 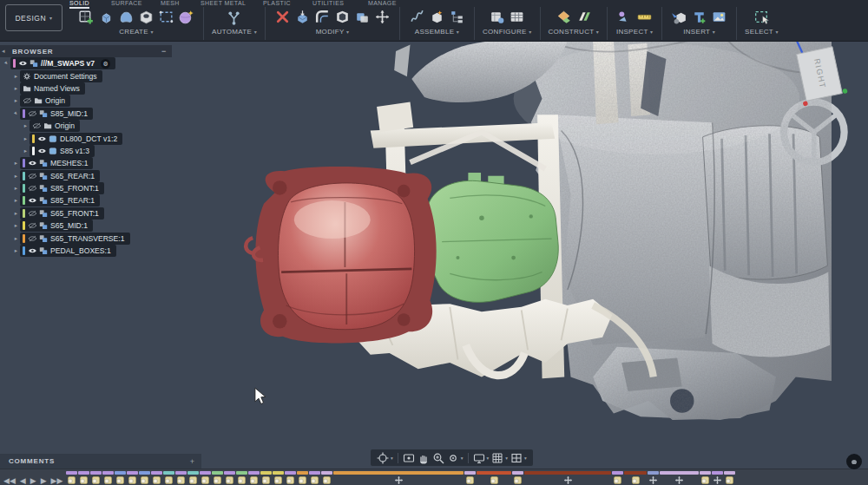 What do you see at coordinates (81, 251) in the screenshot?
I see `browser-row-label: PEDAL_BOXES:1` at bounding box center [81, 251].